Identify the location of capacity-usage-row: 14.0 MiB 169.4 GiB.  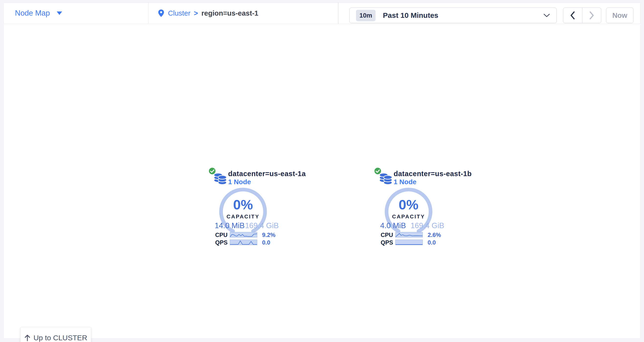
(247, 226).